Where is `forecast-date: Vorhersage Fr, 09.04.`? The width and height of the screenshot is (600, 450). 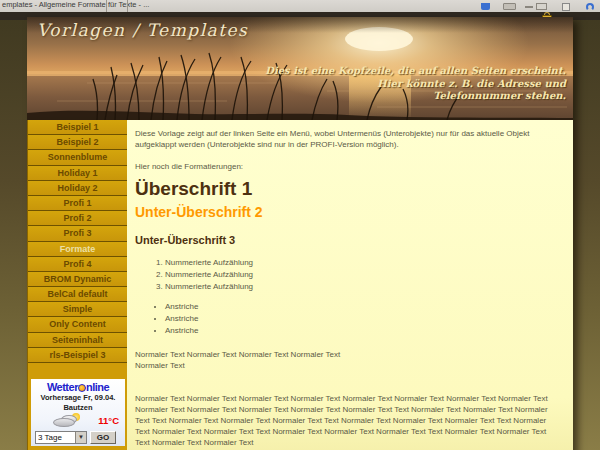
forecast-date: Vorhersage Fr, 09.04. is located at coordinates (78, 398).